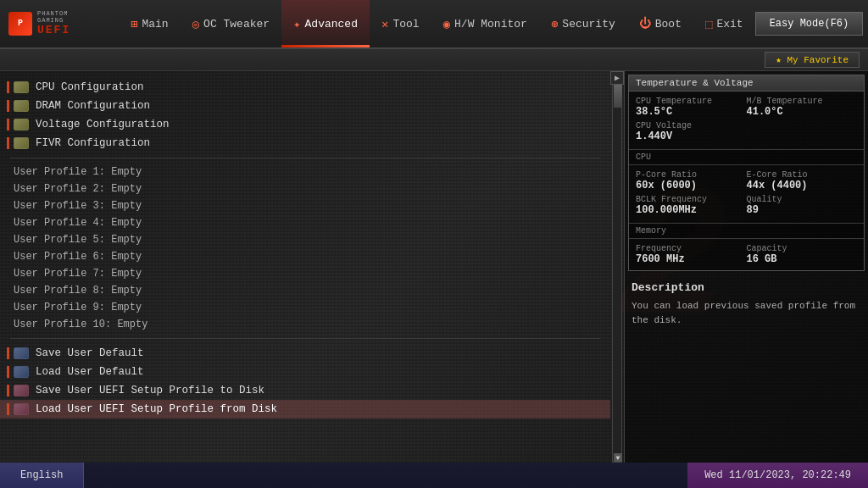 Image resolution: width=868 pixels, height=488 pixels. I want to click on tab-advanced-label: Advanced, so click(331, 24).